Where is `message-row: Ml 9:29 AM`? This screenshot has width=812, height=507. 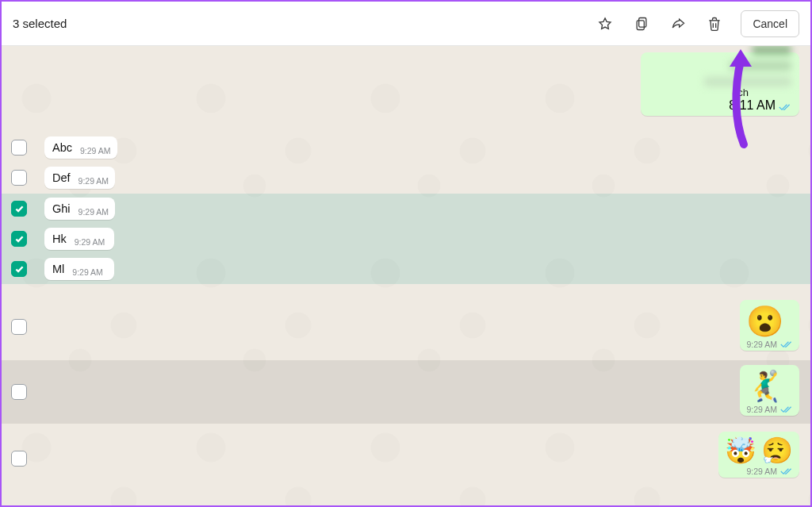 message-row: Ml 9:29 AM is located at coordinates (406, 269).